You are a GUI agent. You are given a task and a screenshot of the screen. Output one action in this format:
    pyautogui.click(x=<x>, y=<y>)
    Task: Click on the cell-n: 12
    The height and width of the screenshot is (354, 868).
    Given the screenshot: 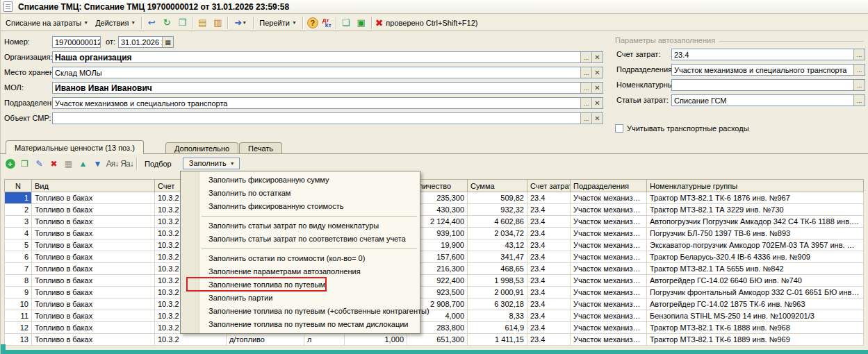 What is the action you would take?
    pyautogui.click(x=18, y=328)
    